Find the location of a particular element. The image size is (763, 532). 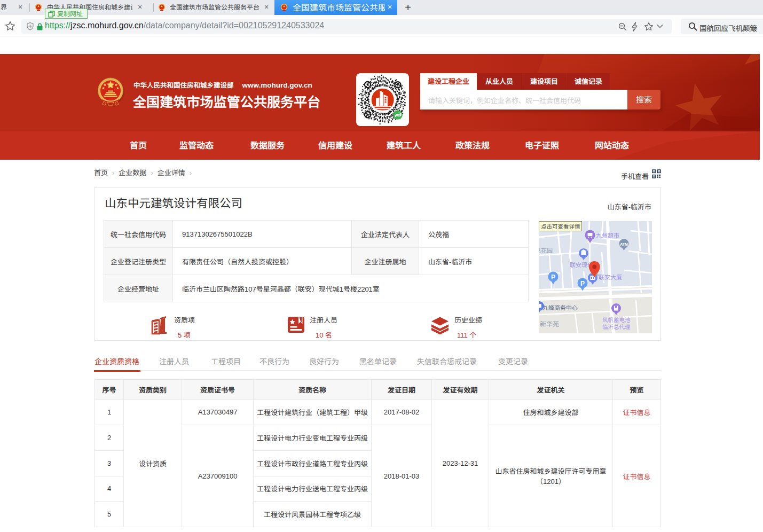

svg-text: 点击可查看详情 is located at coordinates (561, 226).